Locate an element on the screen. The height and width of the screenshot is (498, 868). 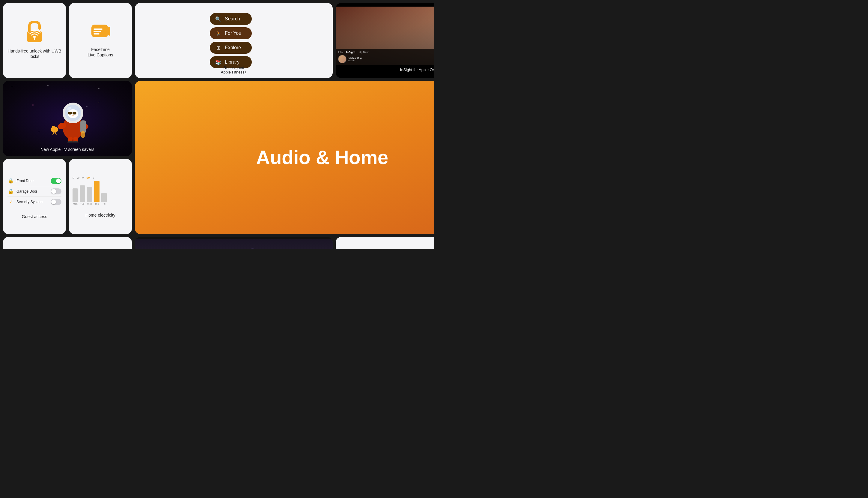
tab-w: W is located at coordinates (78, 178).